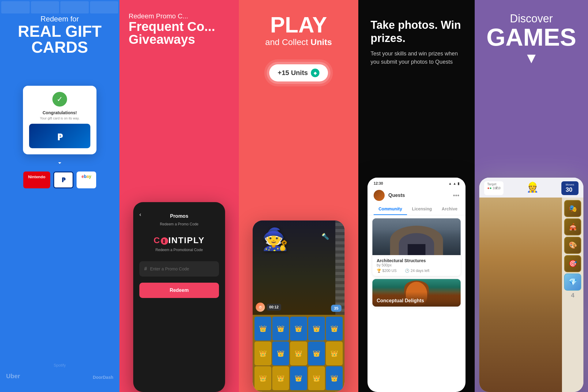 The width and height of the screenshot is (588, 392). Describe the element at coordinates (533, 188) in the screenshot. I see `game-character-portrait: 👷` at that location.